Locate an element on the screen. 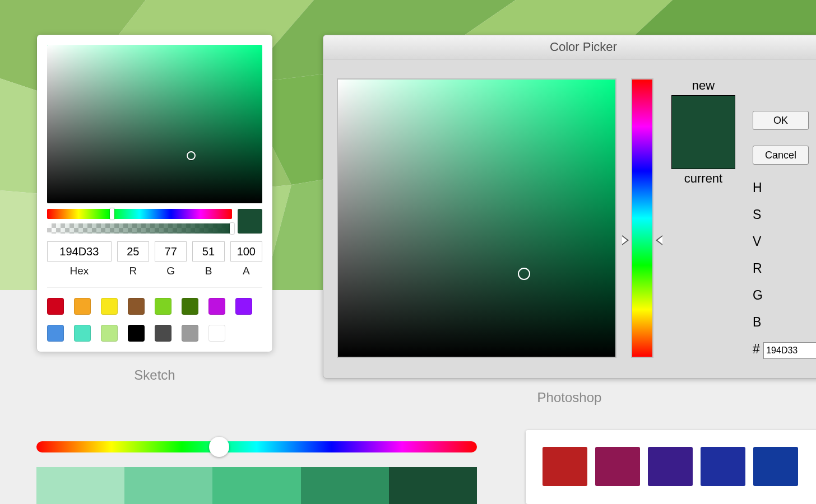 This screenshot has width=816, height=504. r-label: R is located at coordinates (133, 271).